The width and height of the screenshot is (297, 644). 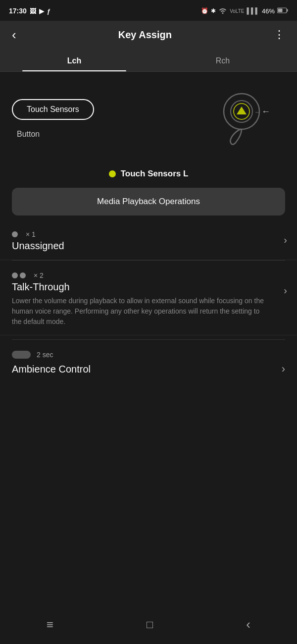 What do you see at coordinates (148, 240) in the screenshot?
I see `list-item-x1: × 1 Unassigned ›` at bounding box center [148, 240].